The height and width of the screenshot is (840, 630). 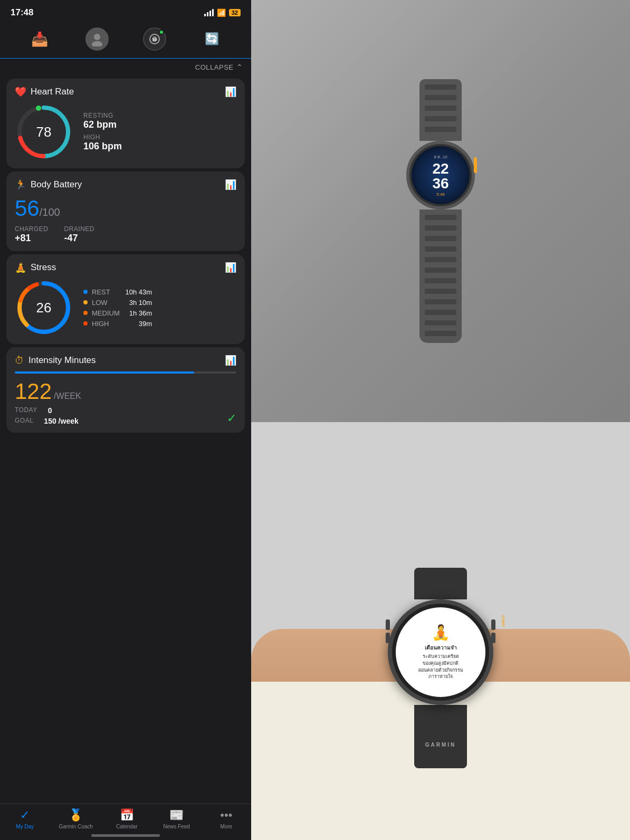 What do you see at coordinates (85, 302) in the screenshot?
I see `low-dot` at bounding box center [85, 302].